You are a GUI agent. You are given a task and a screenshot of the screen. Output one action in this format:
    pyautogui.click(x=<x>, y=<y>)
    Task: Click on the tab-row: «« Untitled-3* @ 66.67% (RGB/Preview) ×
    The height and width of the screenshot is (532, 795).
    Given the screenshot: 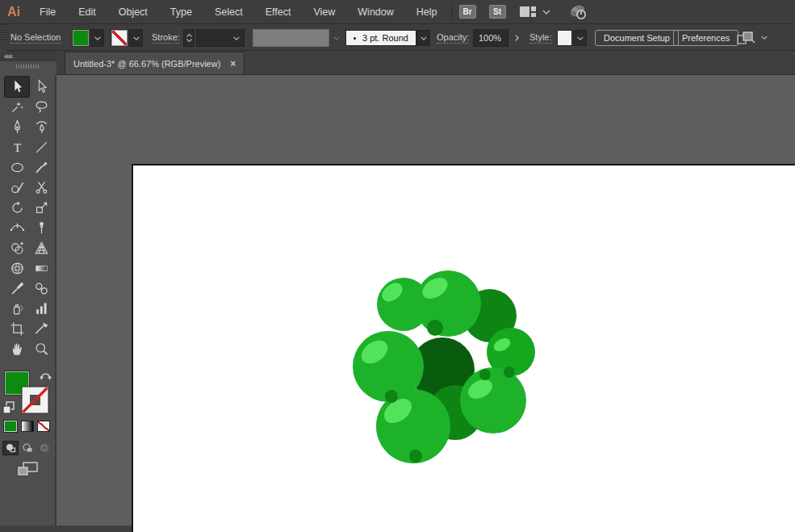 What is the action you would take?
    pyautogui.click(x=397, y=63)
    